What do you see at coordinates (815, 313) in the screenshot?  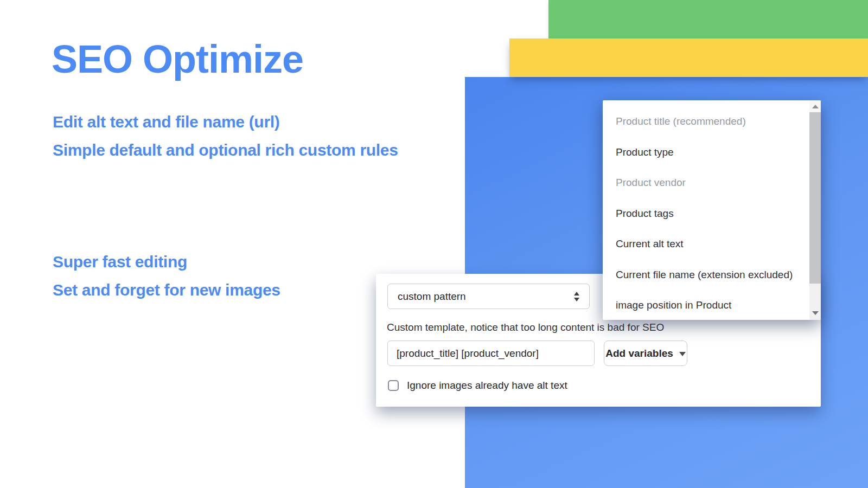 I see `scroll-down-icon` at bounding box center [815, 313].